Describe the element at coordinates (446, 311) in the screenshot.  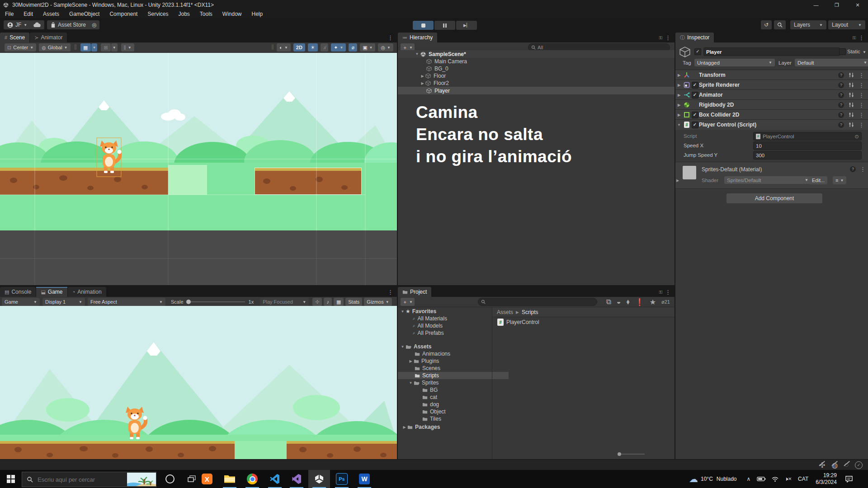
I see `project-favorites: ▼★ Favorites` at that location.